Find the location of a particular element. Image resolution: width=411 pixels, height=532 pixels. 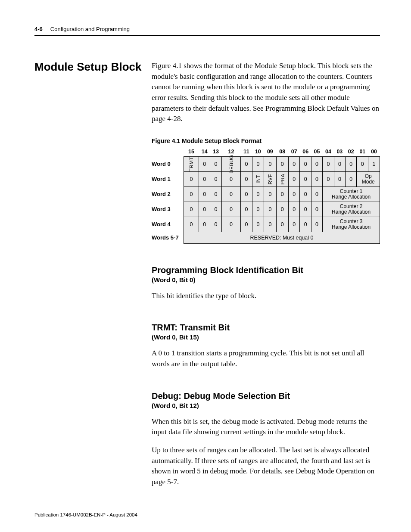

table-row: Word 2 0 0 0 0 0 0 0 0 0 0 0 Counter 1Ra… is located at coordinates (266, 194).